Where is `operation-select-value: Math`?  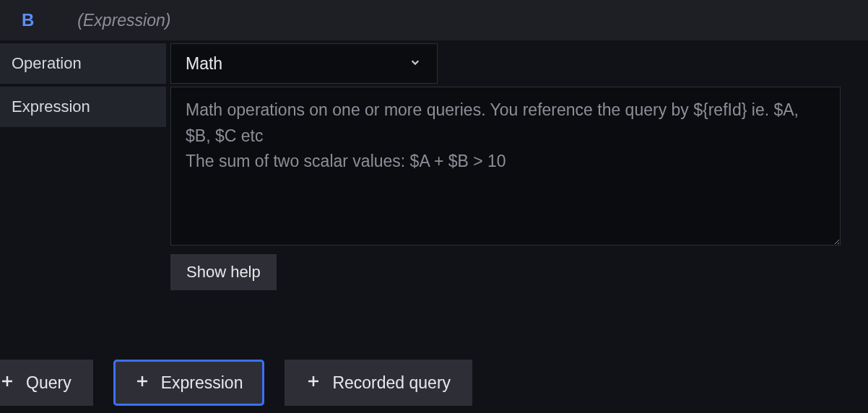
operation-select-value: Math is located at coordinates (304, 64).